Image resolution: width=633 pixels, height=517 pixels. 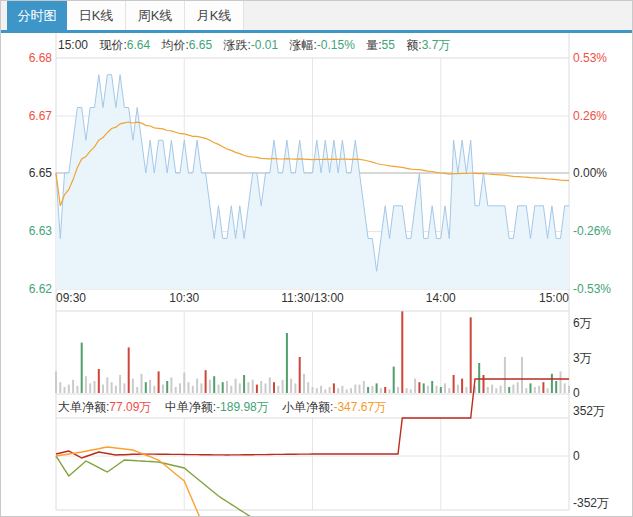 What do you see at coordinates (217, 407) in the screenshot?
I see `flow-mid-net: 中单净额:-189.98万` at bounding box center [217, 407].